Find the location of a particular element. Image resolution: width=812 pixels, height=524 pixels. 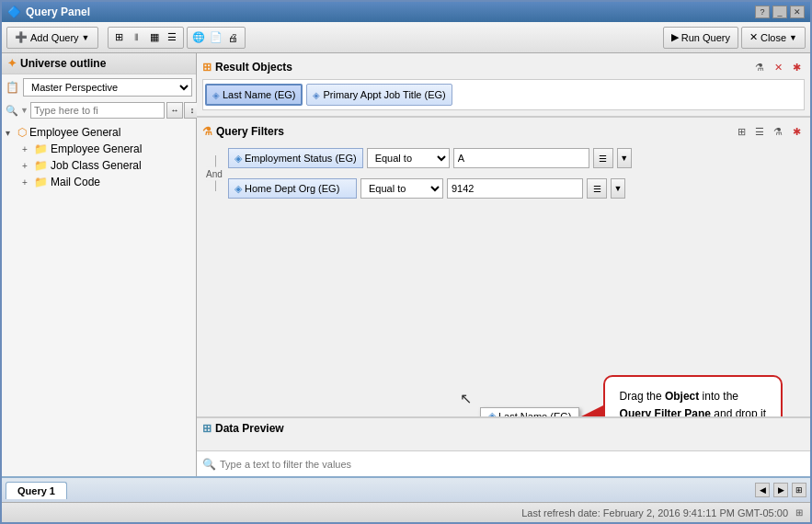

tooltip-bold-object: Object is located at coordinates (682, 396).